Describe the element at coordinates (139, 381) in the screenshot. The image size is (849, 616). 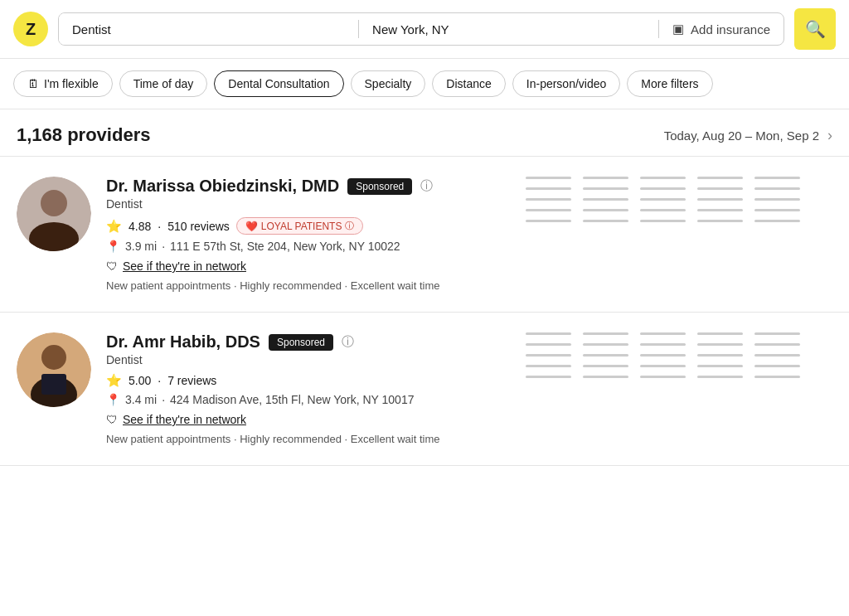
I see `rating-value-2: 5.00` at that location.